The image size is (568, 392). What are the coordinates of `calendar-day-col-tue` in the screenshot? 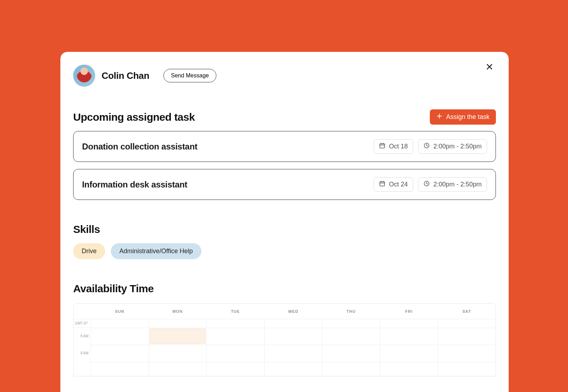 It's located at (235, 348).